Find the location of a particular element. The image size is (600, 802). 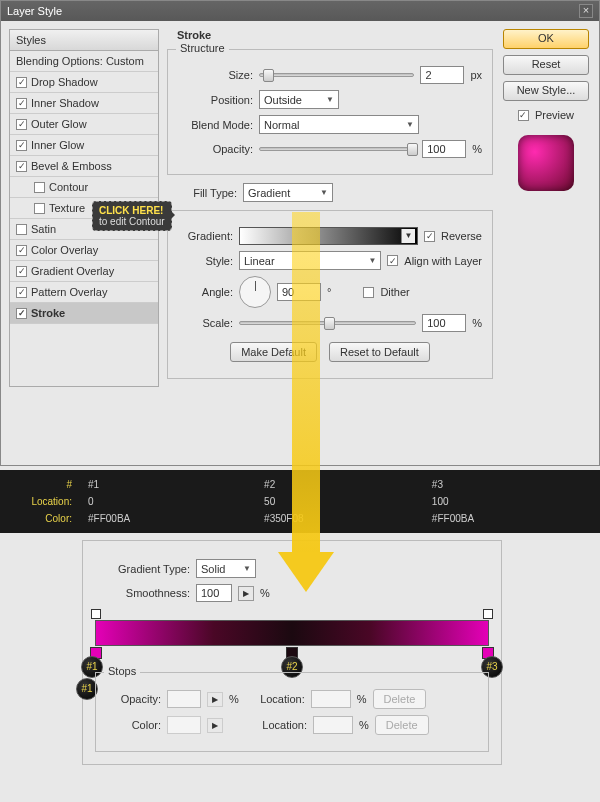

effect-inner-shadow: Inner Shadow is located at coordinates (84, 104).